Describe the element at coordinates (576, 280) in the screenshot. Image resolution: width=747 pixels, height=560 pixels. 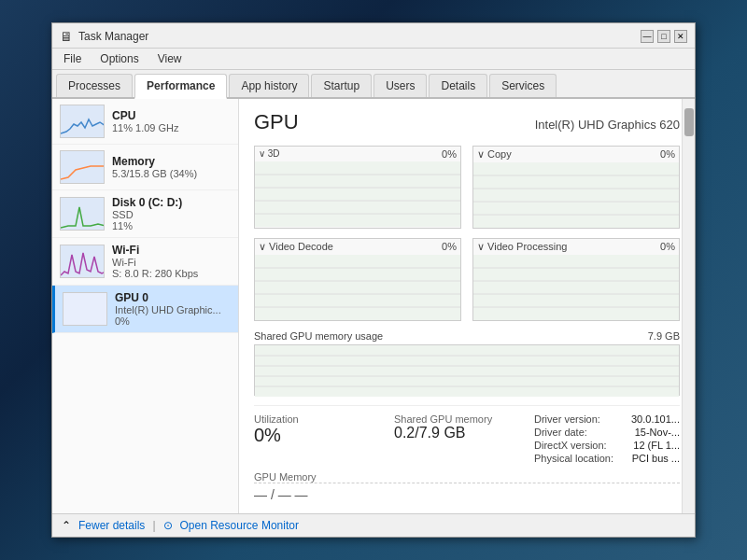
I see `graph-video-processing: ∨ Video Processing 0%` at that location.